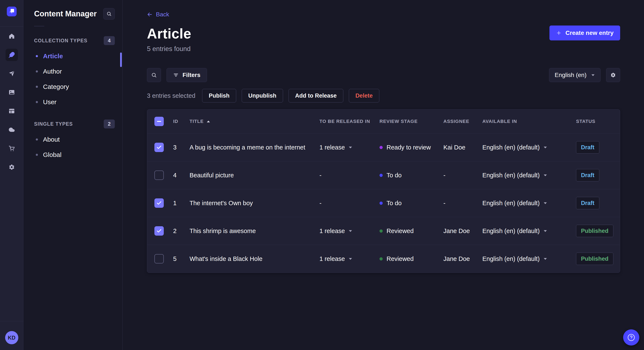 This screenshot has width=644, height=350. What do you see at coordinates (262, 96) in the screenshot?
I see `unpublish-button: Unpublish` at bounding box center [262, 96].